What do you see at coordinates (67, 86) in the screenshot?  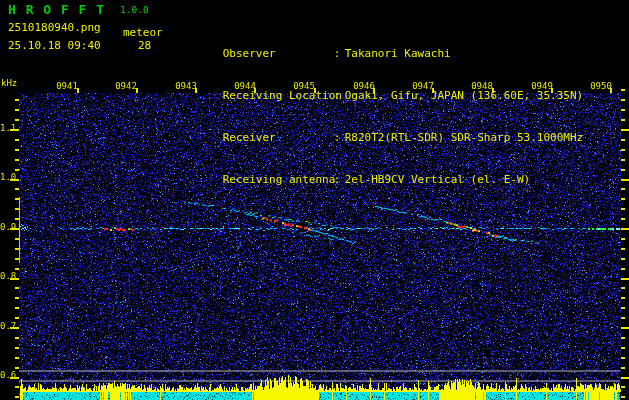 I see `x-tick-label: 0941` at bounding box center [67, 86].